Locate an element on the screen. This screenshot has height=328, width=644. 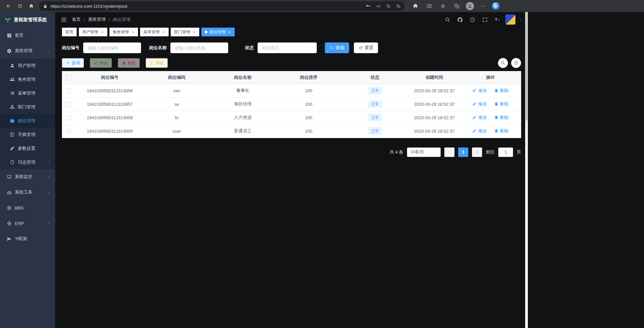
tab-roles: 角色管理 is located at coordinates (124, 32).